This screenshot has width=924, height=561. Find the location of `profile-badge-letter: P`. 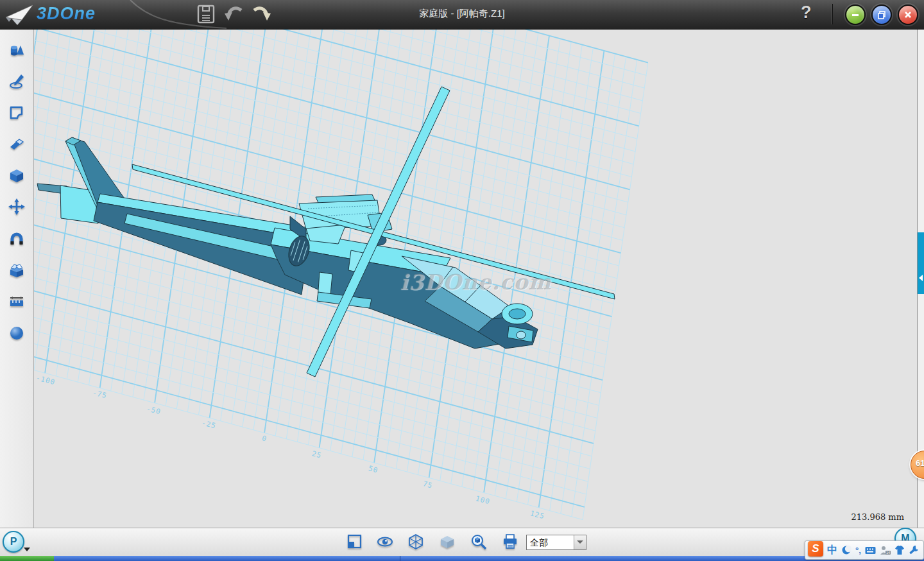

profile-badge-letter: P is located at coordinates (14, 542).